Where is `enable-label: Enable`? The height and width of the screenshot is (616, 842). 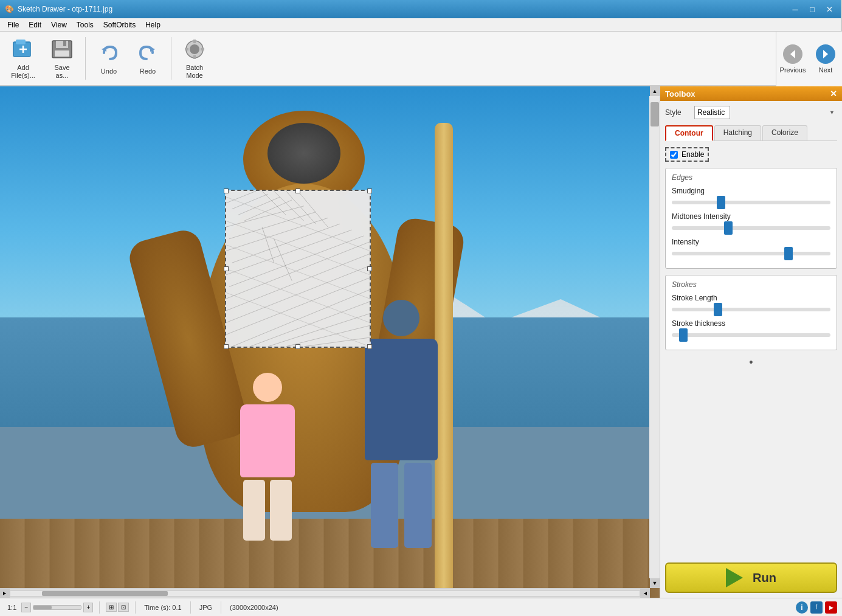 enable-label: Enable is located at coordinates (693, 154).